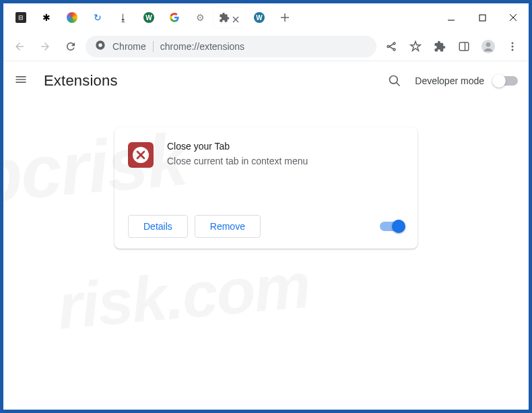 This screenshot has width=532, height=413. I want to click on close-window-button, so click(513, 18).